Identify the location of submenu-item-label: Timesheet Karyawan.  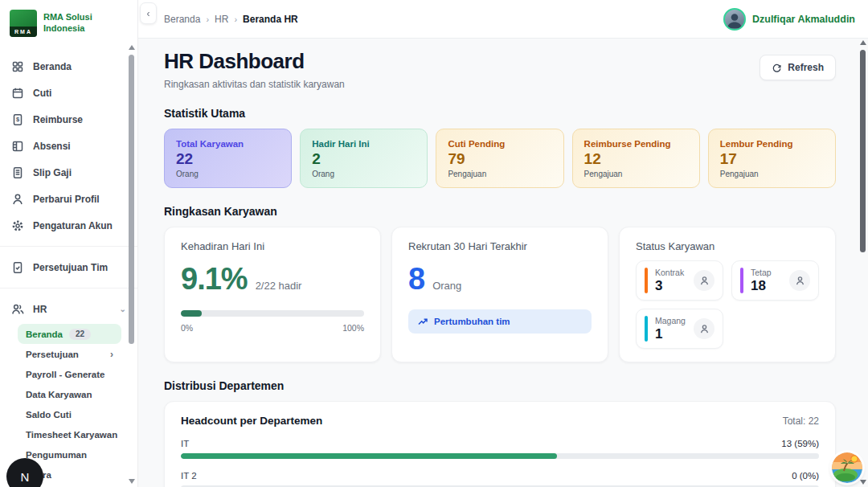
(72, 435).